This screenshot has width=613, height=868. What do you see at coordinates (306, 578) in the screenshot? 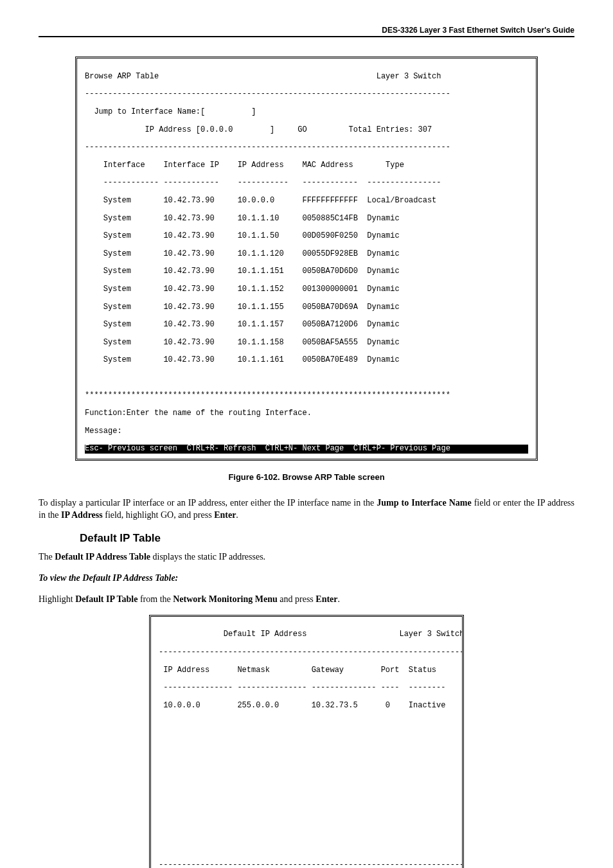
I see `heading-view-default-ip: To view the Default IP Address Table:` at bounding box center [306, 578].